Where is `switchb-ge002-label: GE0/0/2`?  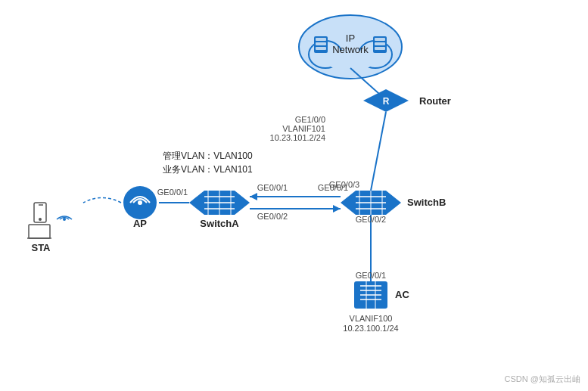
switchb-ge002-label: GE0/0/2 is located at coordinates (371, 219).